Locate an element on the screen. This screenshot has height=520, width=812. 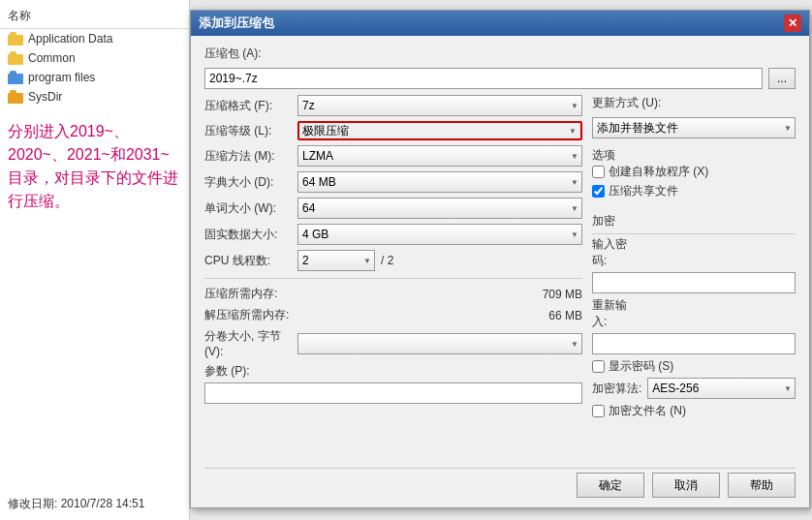
mod-date: 修改日期: 2010/7/28 14:51 is located at coordinates (76, 504).